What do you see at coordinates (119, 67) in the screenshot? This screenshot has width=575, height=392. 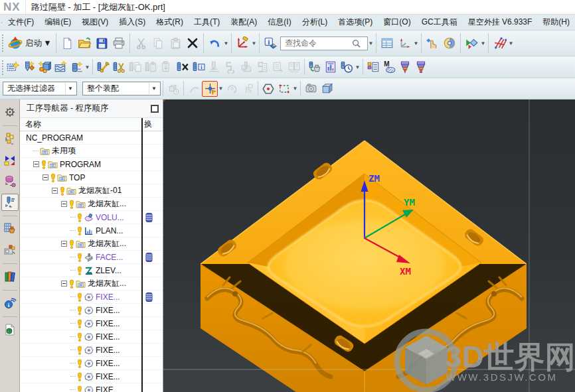 I see `cut-object-button` at bounding box center [119, 67].